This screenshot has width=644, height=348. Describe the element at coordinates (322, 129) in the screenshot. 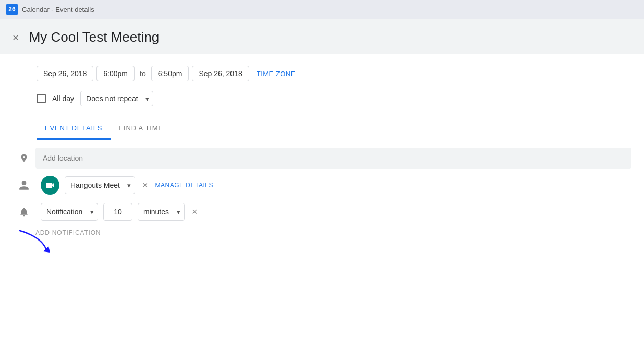

I see `tabs-bar: EVENT DETAILS FIND A TIME` at that location.